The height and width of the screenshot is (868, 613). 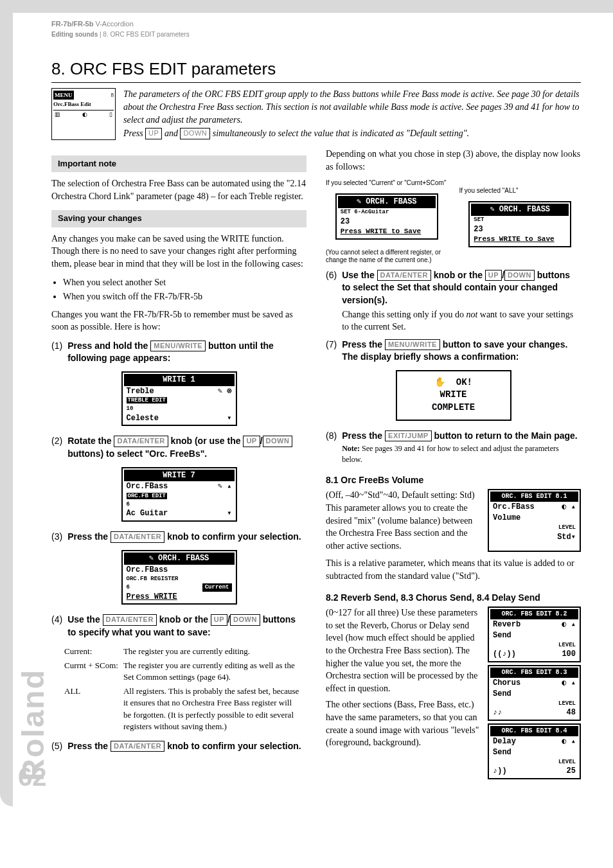 I want to click on lcd-r1: Reverb, so click(x=506, y=624).